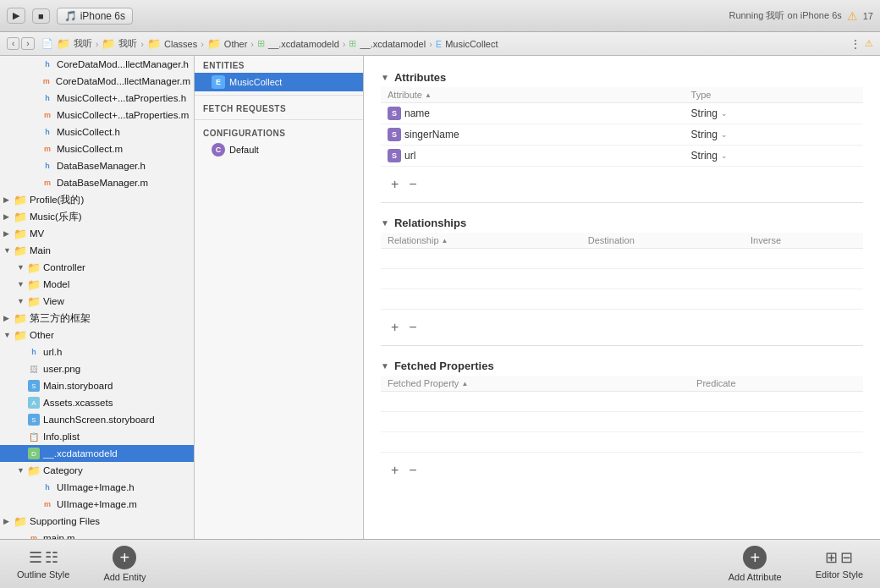  I want to click on file-tree-item: hDataBaseManager.h, so click(96, 166).